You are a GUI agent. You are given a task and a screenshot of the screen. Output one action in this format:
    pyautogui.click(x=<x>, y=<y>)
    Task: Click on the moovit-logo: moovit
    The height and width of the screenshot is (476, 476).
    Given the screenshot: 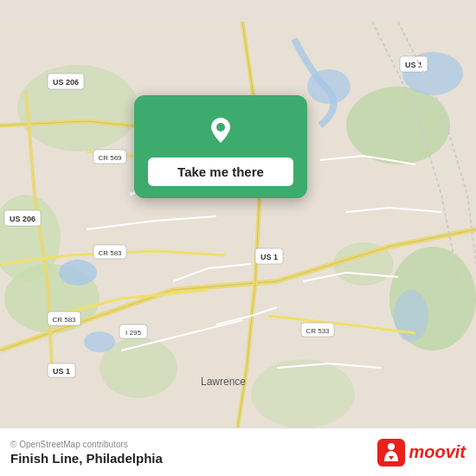 What is the action you would take?
    pyautogui.click(x=421, y=453)
    